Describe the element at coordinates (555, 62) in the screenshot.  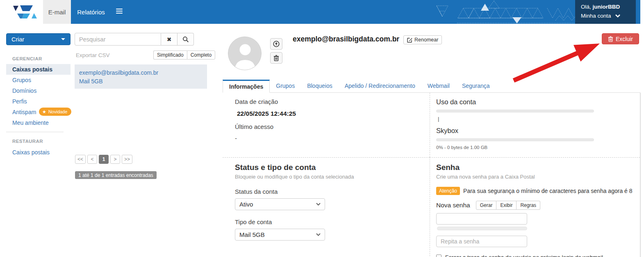
I see `red-annotation-arrow` at that location.